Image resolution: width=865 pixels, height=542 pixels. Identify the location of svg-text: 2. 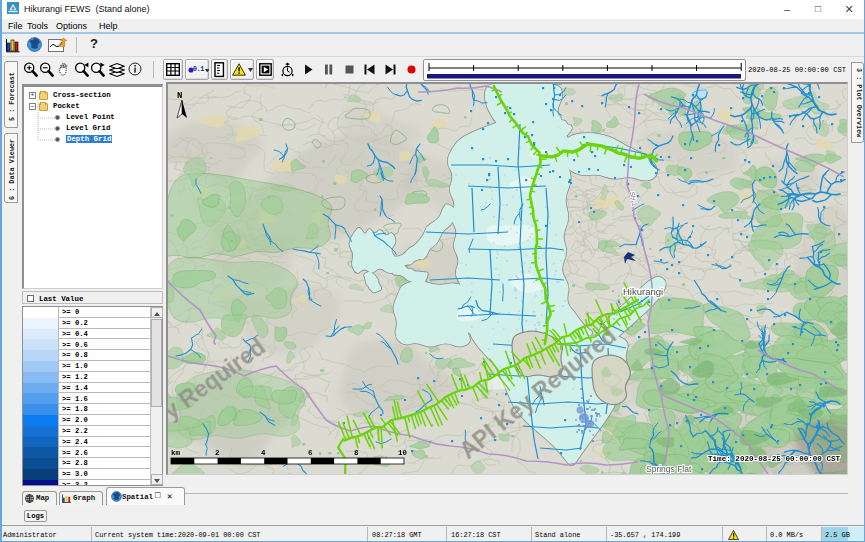
(218, 453).